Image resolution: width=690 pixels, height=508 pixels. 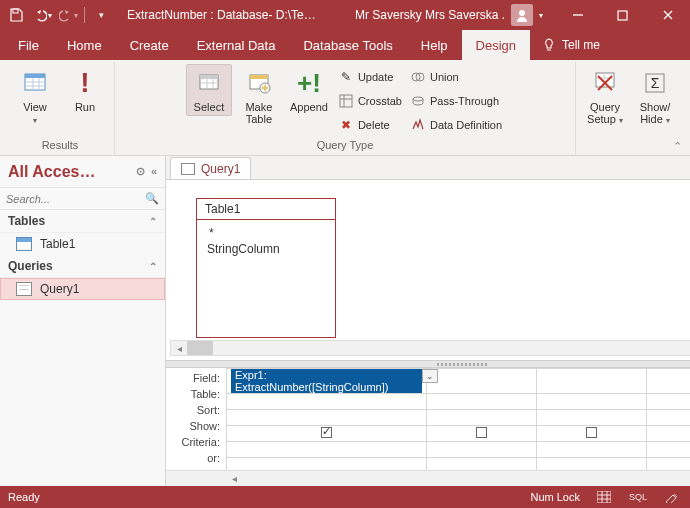 What do you see at coordinates (236, 45) in the screenshot?
I see `tab-external-data: External Data` at bounding box center [236, 45].